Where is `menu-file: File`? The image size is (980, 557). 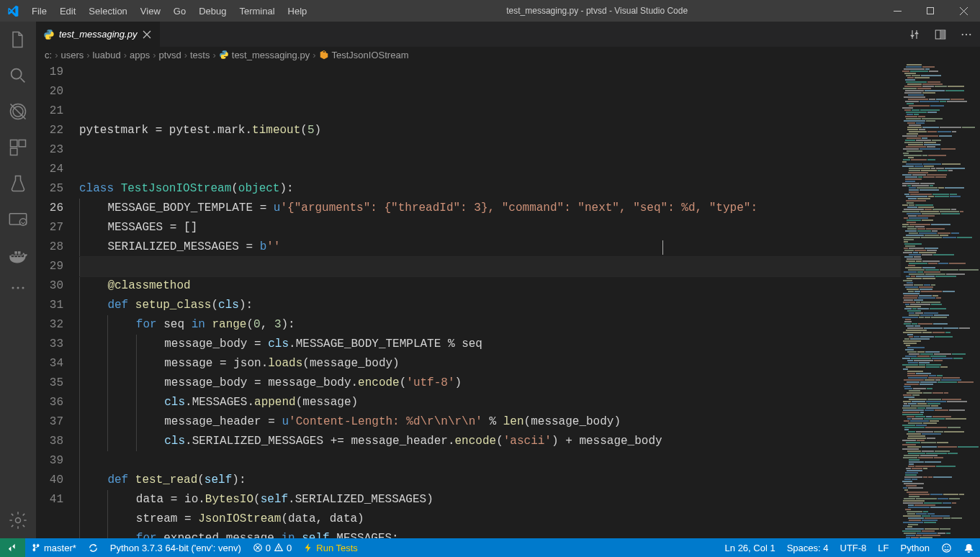 menu-file: File is located at coordinates (39, 11).